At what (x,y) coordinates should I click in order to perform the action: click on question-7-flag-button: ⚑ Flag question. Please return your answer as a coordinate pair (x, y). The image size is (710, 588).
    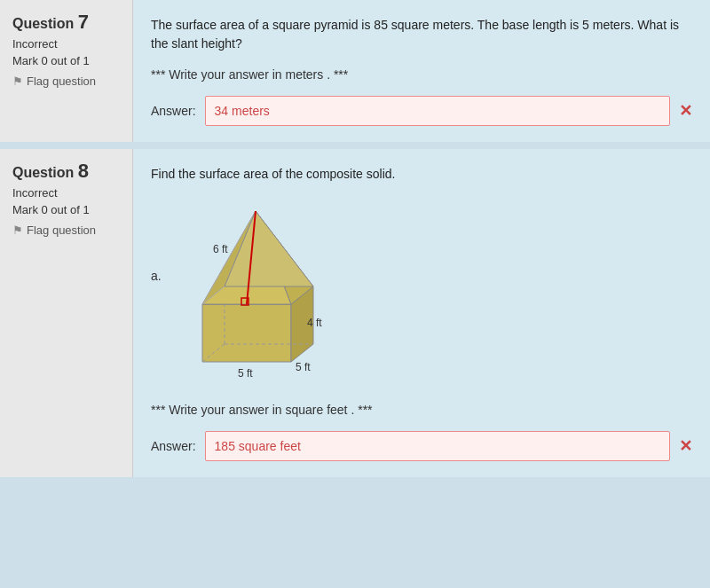
    Looking at the image, I should click on (66, 82).